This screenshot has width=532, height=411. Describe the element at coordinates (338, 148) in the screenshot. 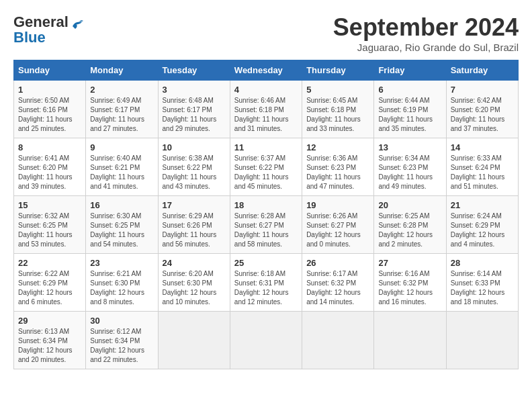

I see `day-number: 12` at that location.